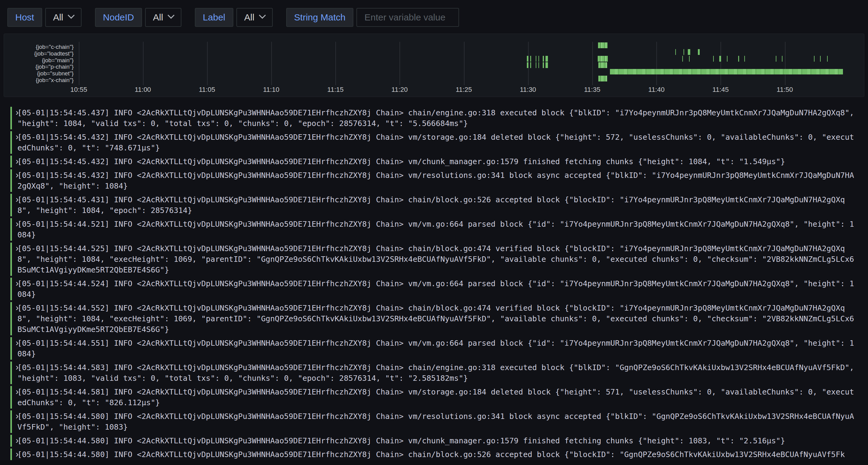 This screenshot has width=868, height=465. Describe the element at coordinates (39, 60) in the screenshot. I see `timeline-series-label: {job="main"}` at that location.